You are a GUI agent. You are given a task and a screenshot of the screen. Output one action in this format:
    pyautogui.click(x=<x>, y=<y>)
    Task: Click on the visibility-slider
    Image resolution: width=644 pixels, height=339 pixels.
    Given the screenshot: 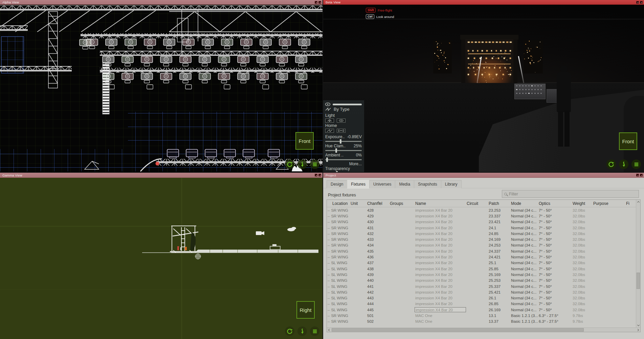 What is the action you would take?
    pyautogui.click(x=343, y=104)
    